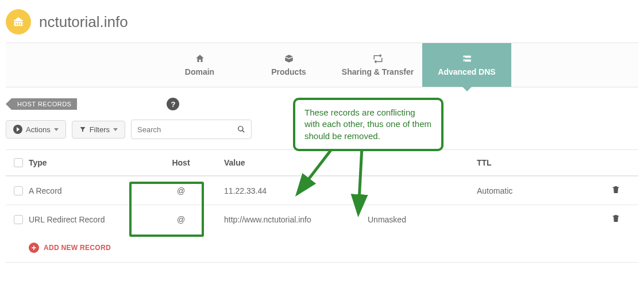 This screenshot has width=644, height=292. I want to click on tab-advanced-dns: Advanced DNS, so click(466, 65).